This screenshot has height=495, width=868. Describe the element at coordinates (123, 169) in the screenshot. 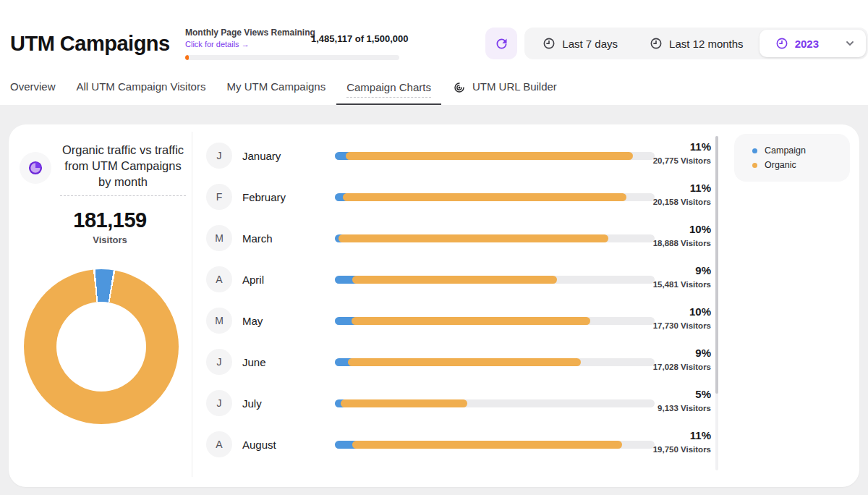

I see `donut-chart-title: Organic traffic vs traffic from UTM Camp…` at that location.